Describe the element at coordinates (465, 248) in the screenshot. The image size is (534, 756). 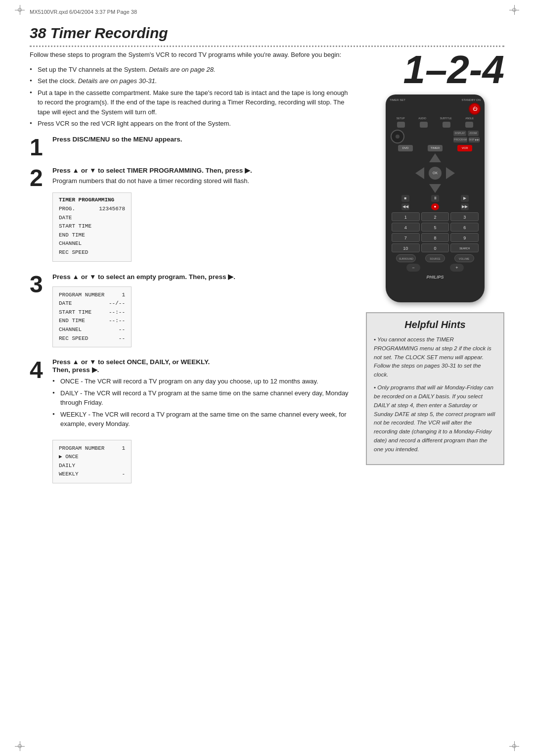
I see `search-mode-button: SEARCHMODE` at that location.